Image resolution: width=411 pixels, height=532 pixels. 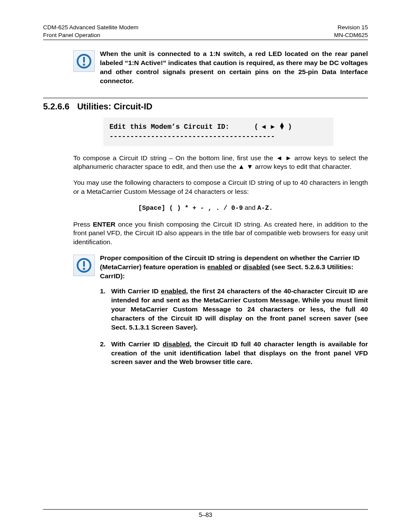 I want to click on list-text: With Carrier ID enabled, the first 24 ch…, so click(x=240, y=309).